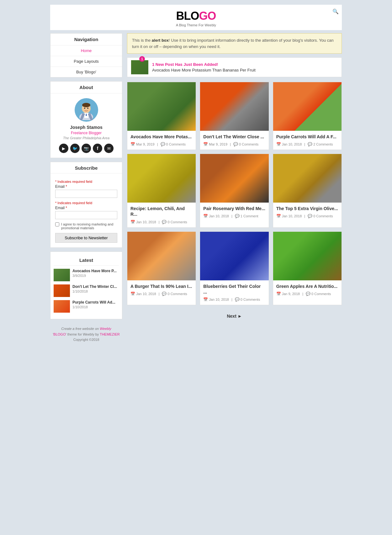 The image size is (392, 535). Describe the element at coordinates (86, 61) in the screenshot. I see `nav-item-page-layouts: Page Layouts` at that location.